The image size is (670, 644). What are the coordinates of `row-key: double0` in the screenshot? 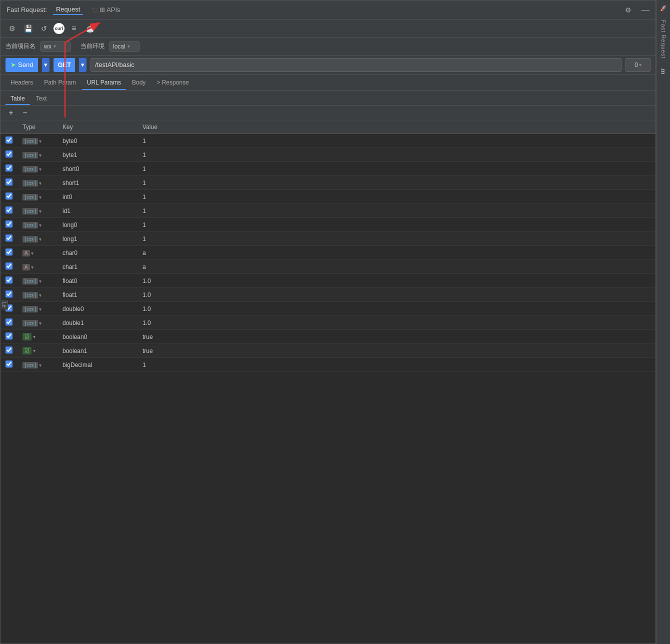 It's located at (98, 309).